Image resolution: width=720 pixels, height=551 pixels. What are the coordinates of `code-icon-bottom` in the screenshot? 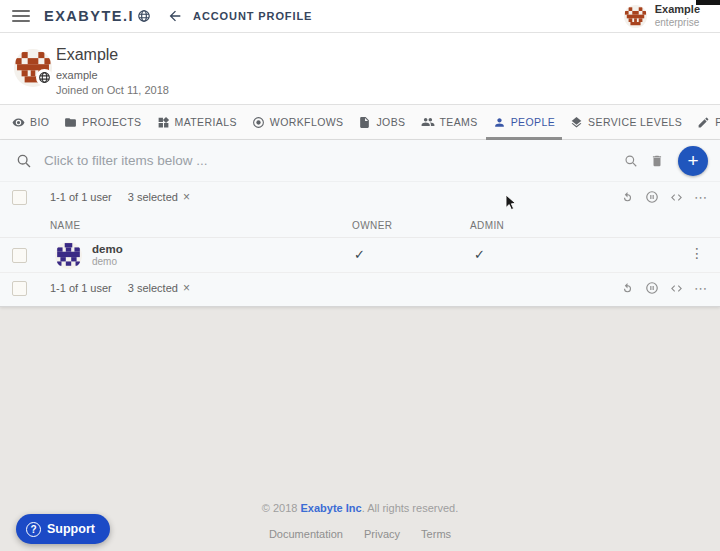 It's located at (676, 288).